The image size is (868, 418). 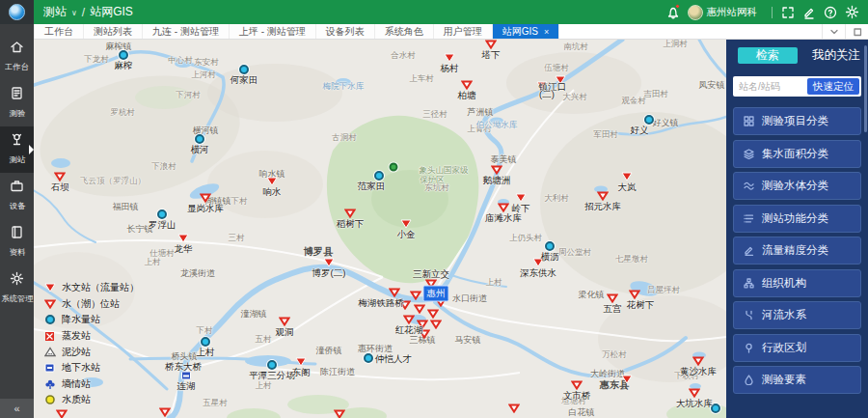 I want to click on station-label: 响水, so click(x=272, y=193).